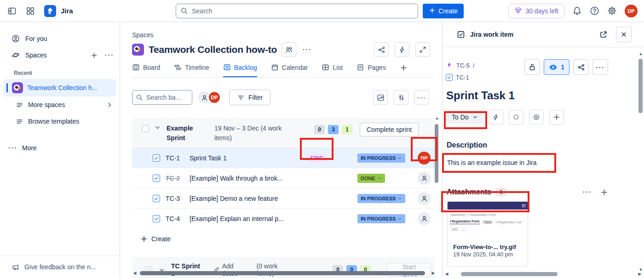 This screenshot has width=644, height=278. Describe the element at coordinates (378, 158) in the screenshot. I see `status-label: IN PROGRESS` at that location.